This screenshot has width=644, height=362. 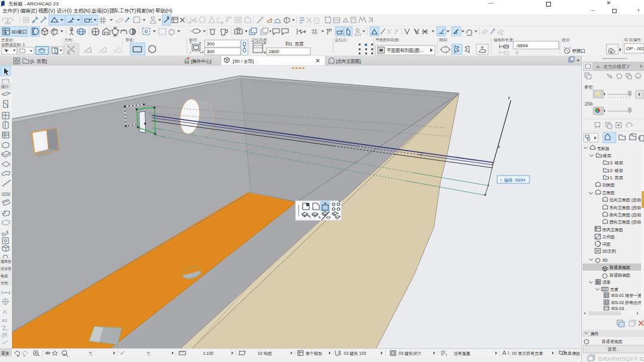 What do you see at coordinates (201, 61) in the screenshot?
I see `svg-text: [操作中心]` at bounding box center [201, 61].